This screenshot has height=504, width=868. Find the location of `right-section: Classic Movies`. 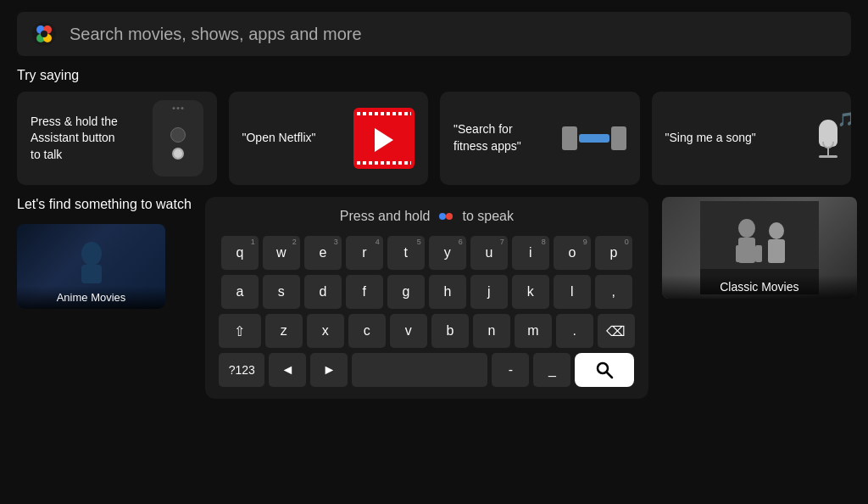

right-section: Classic Movies is located at coordinates (760, 248).